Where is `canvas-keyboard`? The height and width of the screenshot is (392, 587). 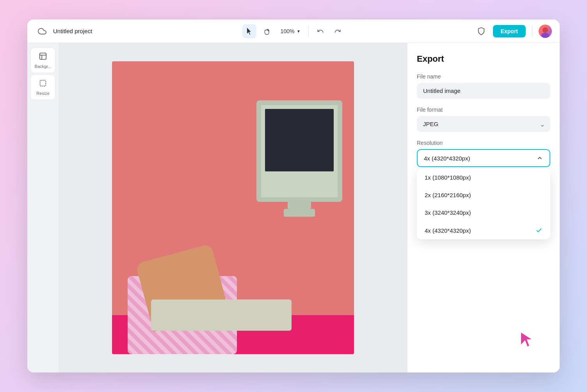
canvas-keyboard is located at coordinates (221, 315).